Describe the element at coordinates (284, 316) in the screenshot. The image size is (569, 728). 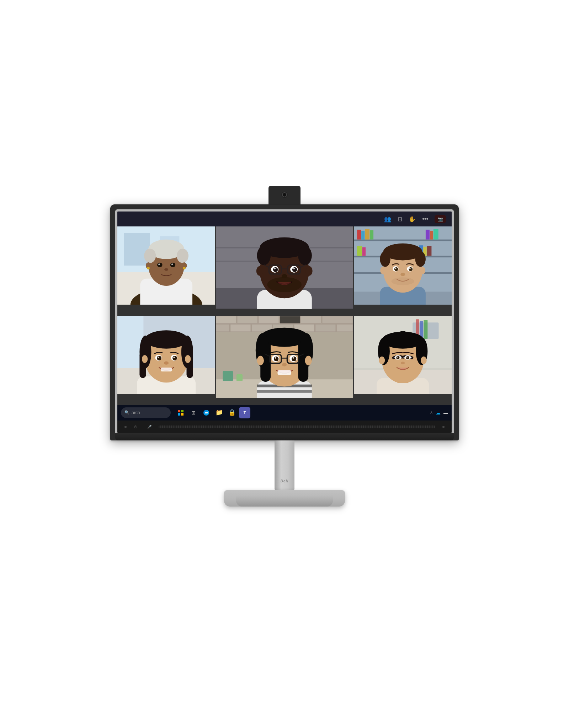
I see `video-grid` at that location.